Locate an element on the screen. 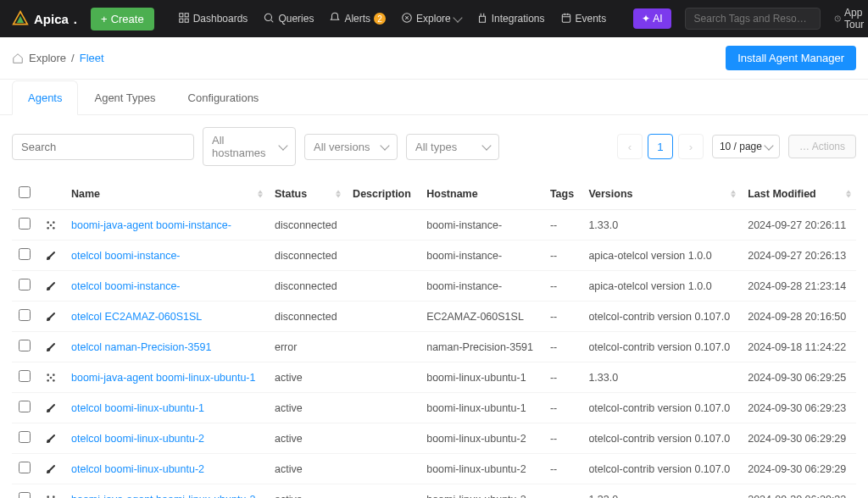  agent-name-link: boomi-java-agent boomi-linux-ubuntu-2 is located at coordinates (163, 496).